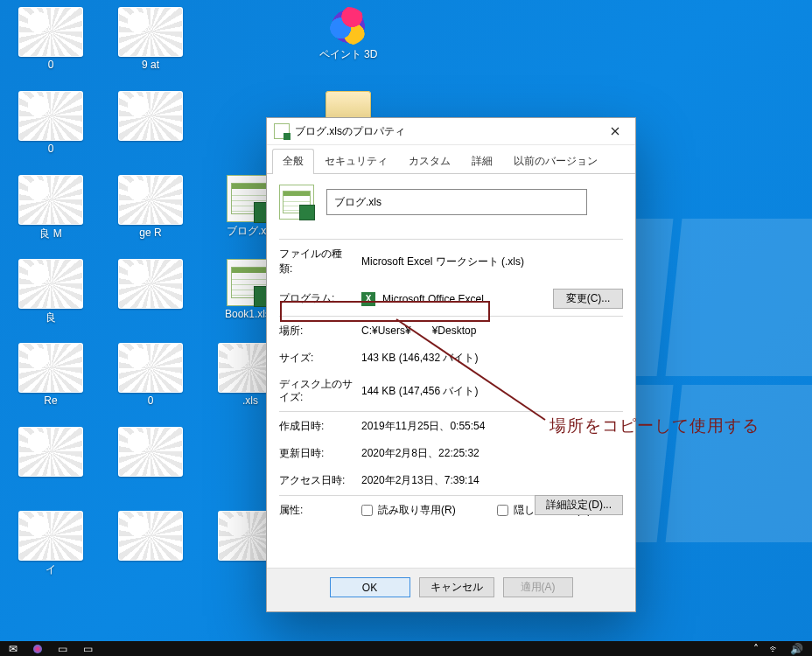 This screenshot has width=812, height=656. Describe the element at coordinates (756, 649) in the screenshot. I see `chevron-up-icon: ˄` at that location.